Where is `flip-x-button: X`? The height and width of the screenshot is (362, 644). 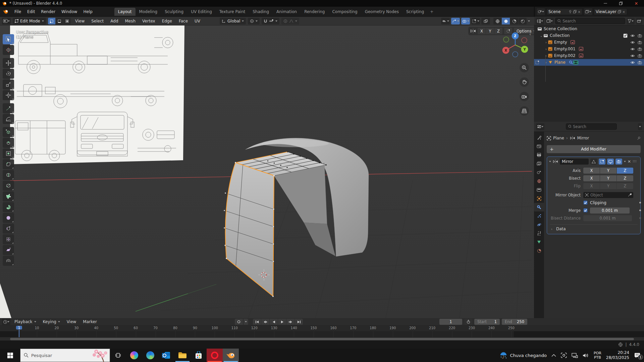
flip-x-button: X is located at coordinates (592, 186).